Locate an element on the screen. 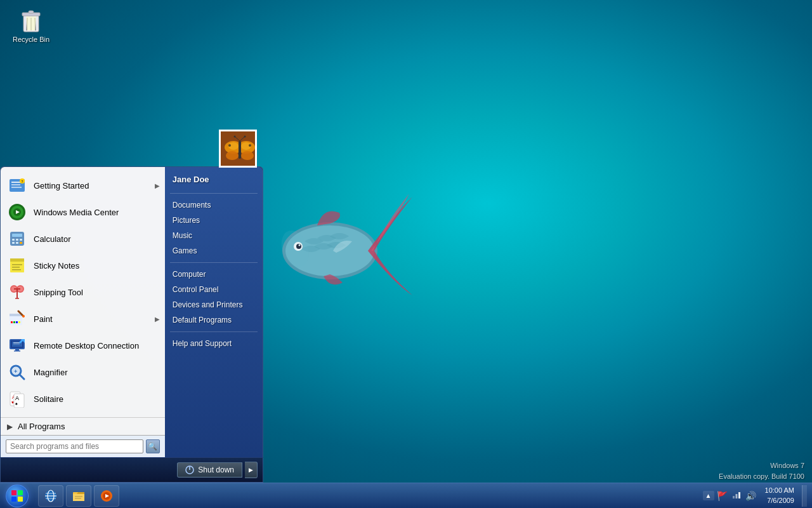  remote-desktop-icon is located at coordinates (17, 345).